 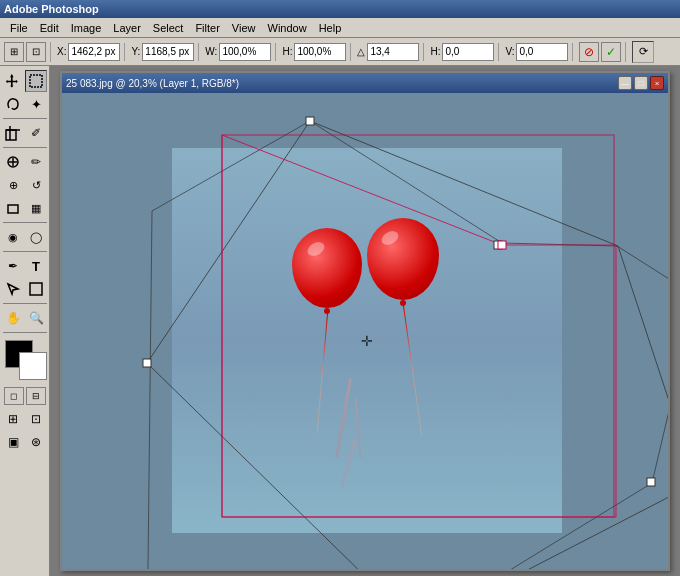 What do you see at coordinates (13, 162) in the screenshot?
I see `heal-tool` at bounding box center [13, 162].